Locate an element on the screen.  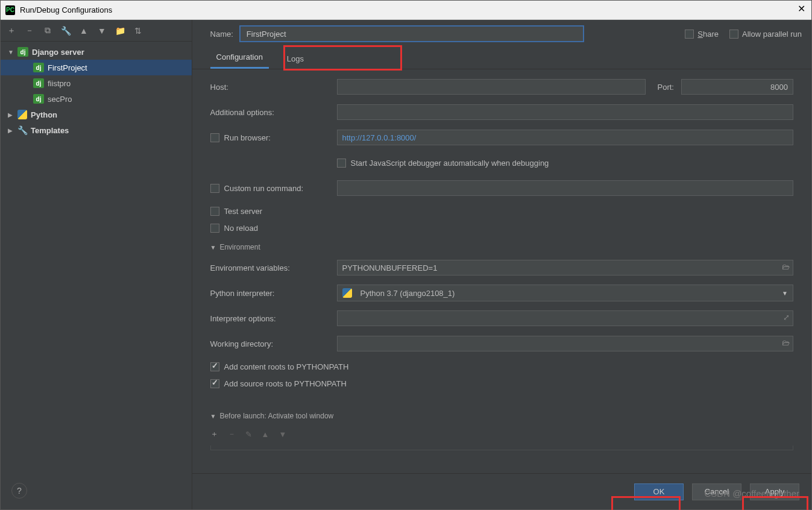
add-content-roots-row: Add content roots to PYTHONPATH is located at coordinates (502, 367).